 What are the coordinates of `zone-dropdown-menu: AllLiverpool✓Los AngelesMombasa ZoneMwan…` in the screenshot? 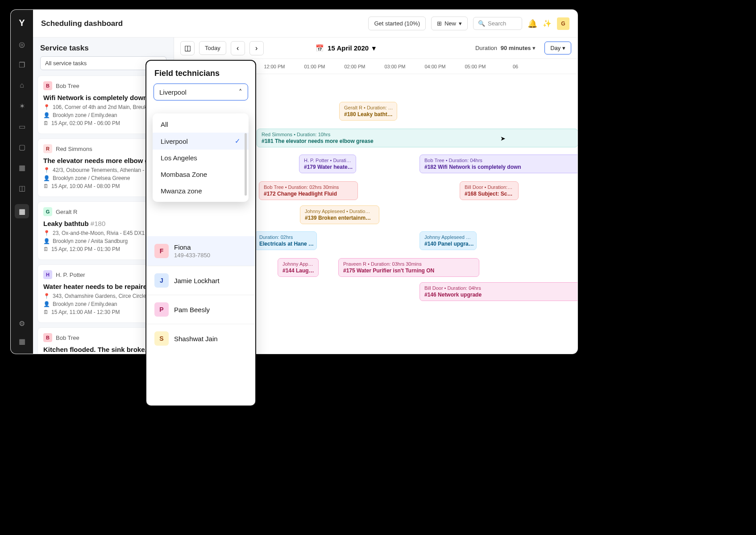 It's located at (201, 158).